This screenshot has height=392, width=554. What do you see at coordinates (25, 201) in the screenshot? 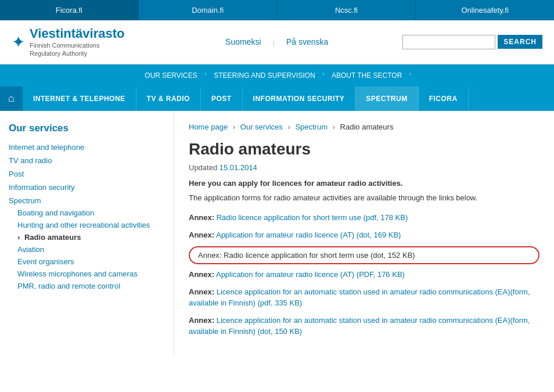
I see `sidebar-link-spectrum: Spectrum` at bounding box center [25, 201].